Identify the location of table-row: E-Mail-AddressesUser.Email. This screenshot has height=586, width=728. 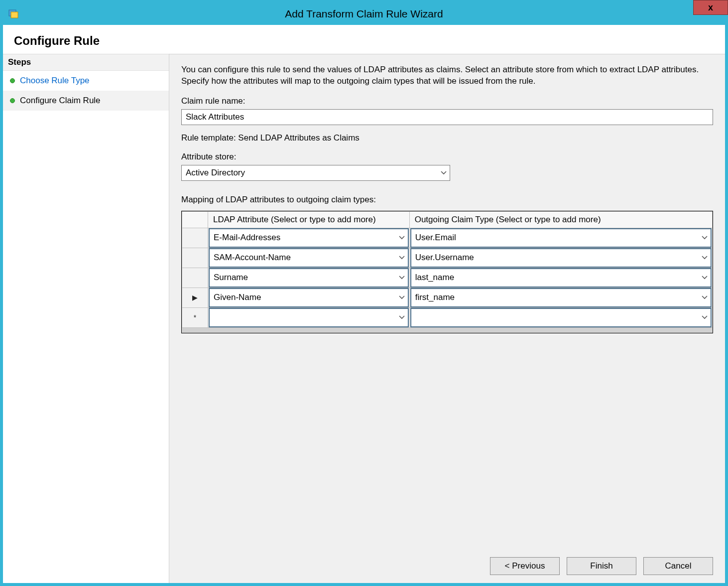
(447, 238).